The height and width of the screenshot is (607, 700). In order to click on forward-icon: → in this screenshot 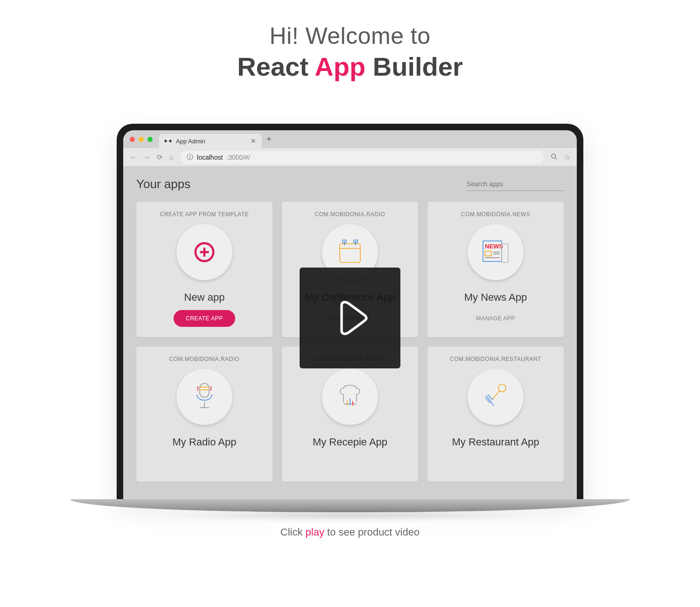, I will do `click(147, 157)`.